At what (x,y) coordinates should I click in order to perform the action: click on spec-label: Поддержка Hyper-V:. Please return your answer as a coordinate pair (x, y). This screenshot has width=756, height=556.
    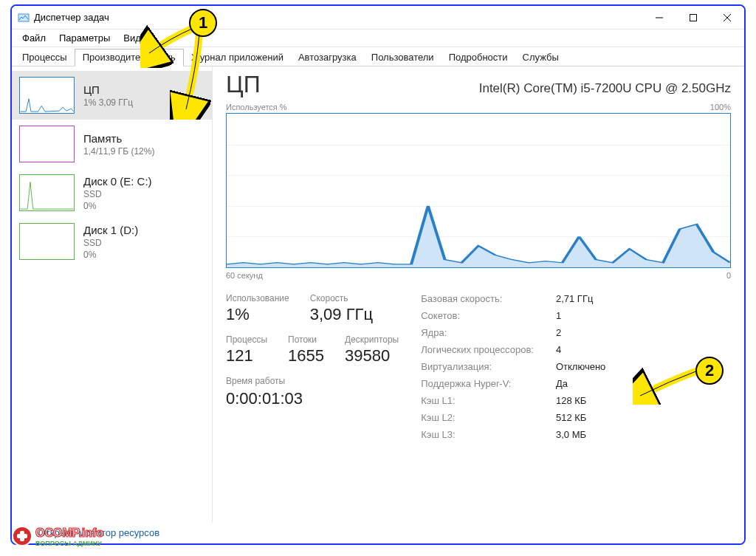
    Looking at the image, I should click on (477, 384).